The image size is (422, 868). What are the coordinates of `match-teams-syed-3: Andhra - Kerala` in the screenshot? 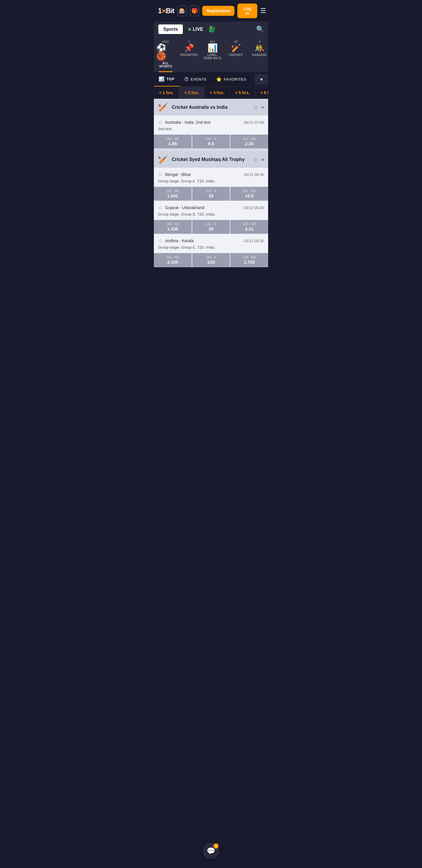 It's located at (179, 241).